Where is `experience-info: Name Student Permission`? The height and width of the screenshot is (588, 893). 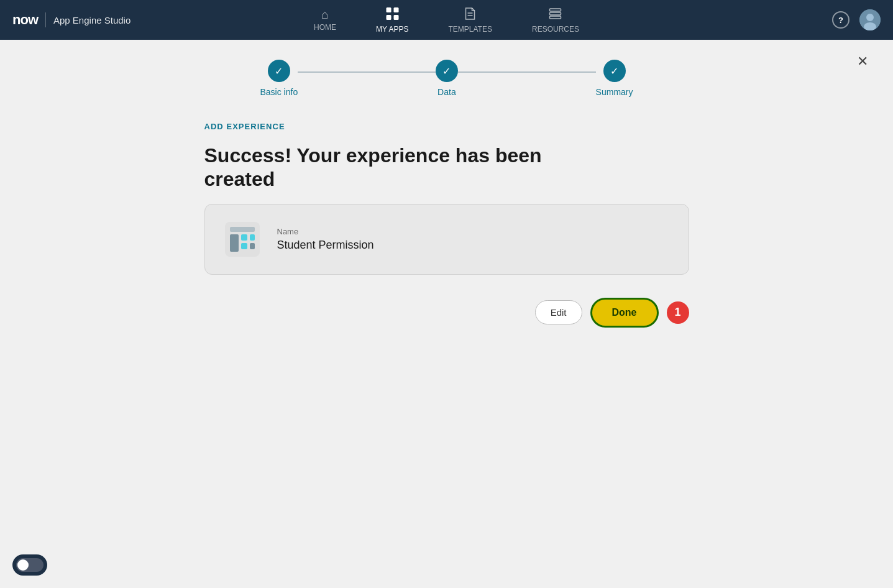 experience-info: Name Student Permission is located at coordinates (326, 239).